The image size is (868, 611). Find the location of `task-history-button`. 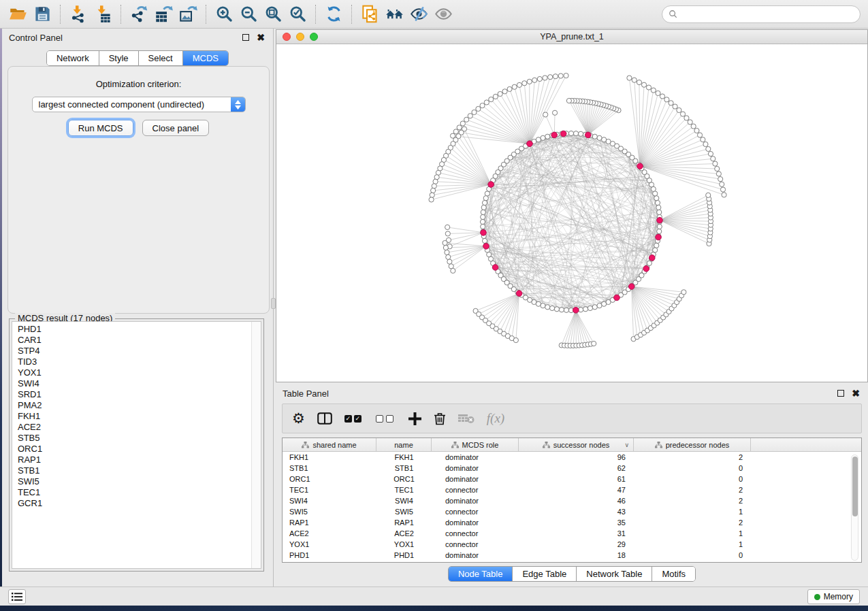

task-history-button is located at coordinates (17, 597).